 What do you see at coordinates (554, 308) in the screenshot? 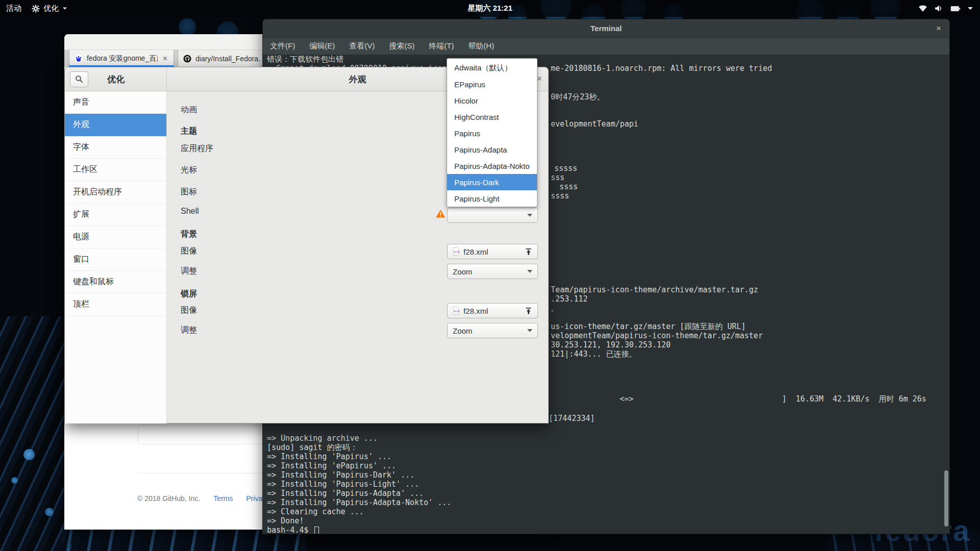
I see `terminal-line: 。` at bounding box center [554, 308].